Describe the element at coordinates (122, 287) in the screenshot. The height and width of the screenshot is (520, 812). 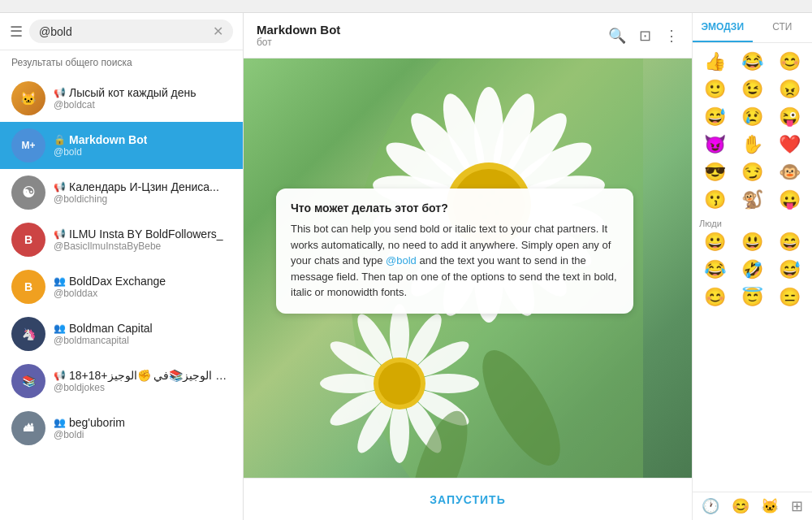
I see `contact-item-bolddax: B 👥 BoldDax Exchange @bolddax` at that location.